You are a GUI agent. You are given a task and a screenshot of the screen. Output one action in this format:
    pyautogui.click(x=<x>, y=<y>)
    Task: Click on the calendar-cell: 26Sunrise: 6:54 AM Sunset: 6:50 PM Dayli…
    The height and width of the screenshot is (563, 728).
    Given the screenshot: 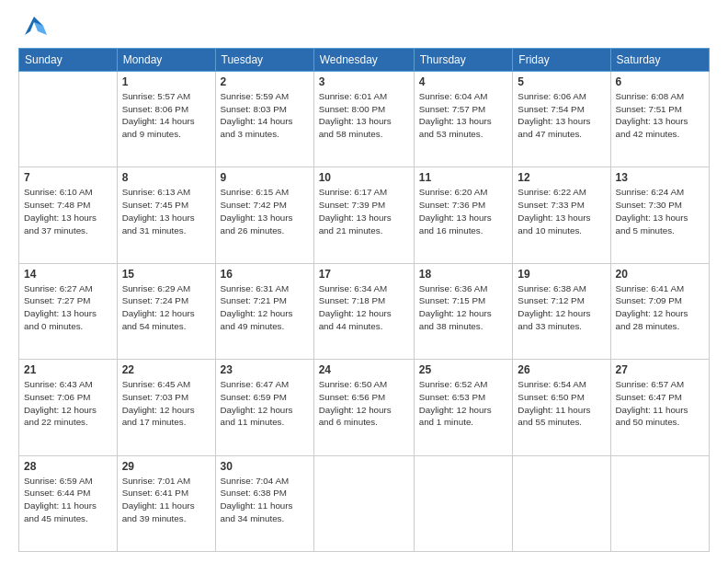 What is the action you would take?
    pyautogui.click(x=562, y=408)
    